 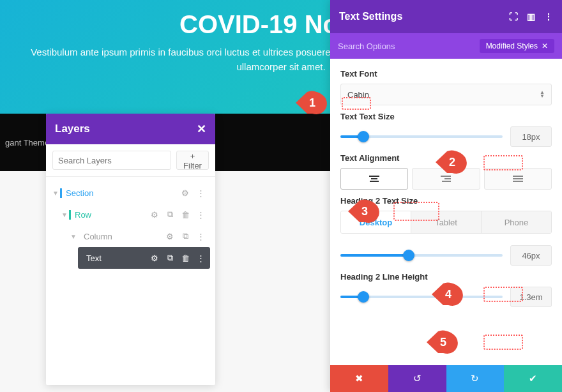 I want to click on settings-subheader: Search Options Modified Styles ✕, so click(x=446, y=46).